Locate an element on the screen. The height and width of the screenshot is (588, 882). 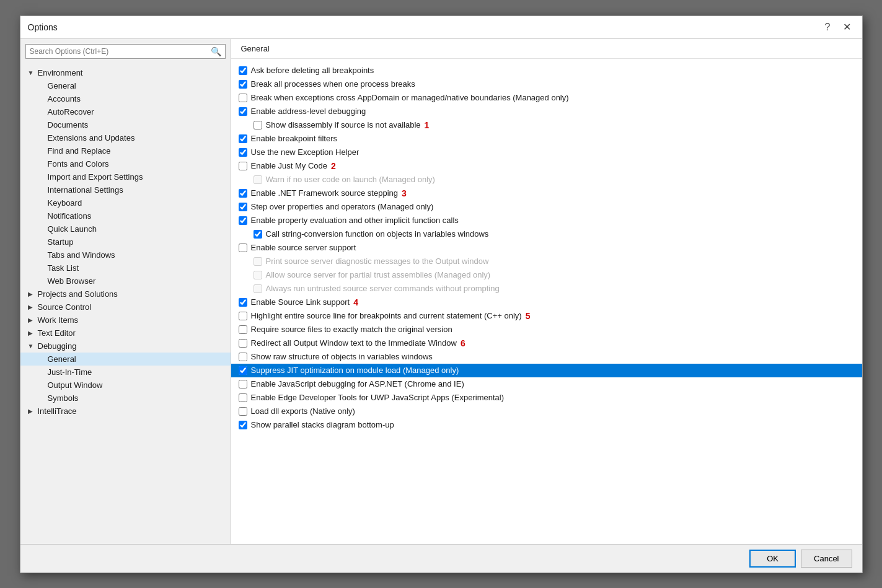
option-opt11: Step over properties and operators (Mana… is located at coordinates (547, 207).